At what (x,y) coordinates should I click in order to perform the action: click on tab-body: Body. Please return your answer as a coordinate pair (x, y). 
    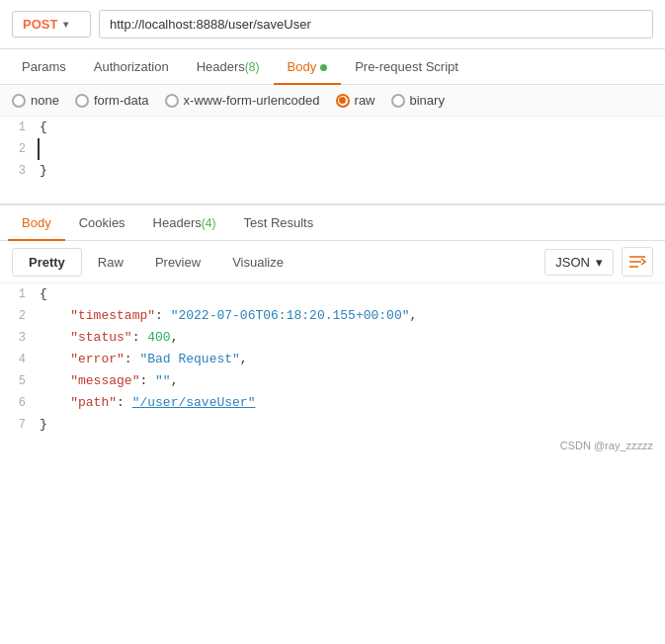
    Looking at the image, I should click on (308, 67).